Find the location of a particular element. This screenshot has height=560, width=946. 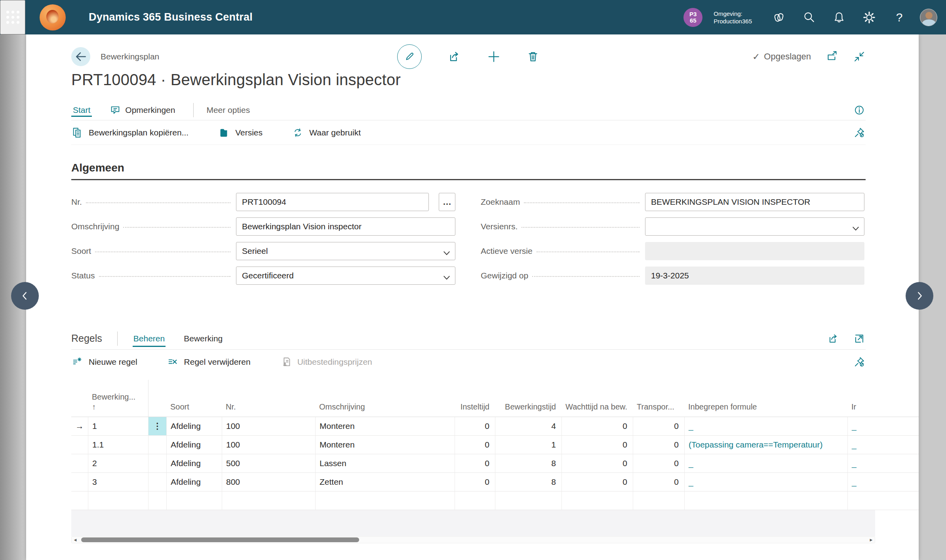

header-formule: Inbegrepen formule is located at coordinates (766, 410).